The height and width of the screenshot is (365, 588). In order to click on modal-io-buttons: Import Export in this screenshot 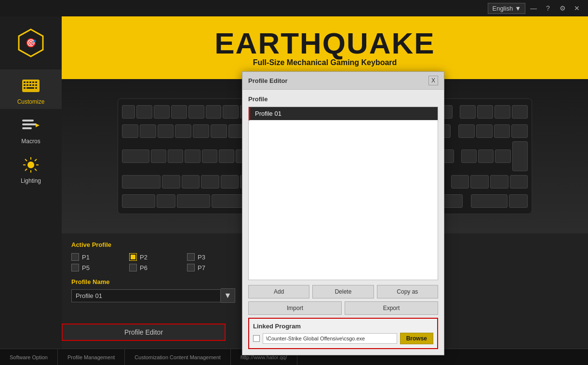, I will do `click(343, 308)`.